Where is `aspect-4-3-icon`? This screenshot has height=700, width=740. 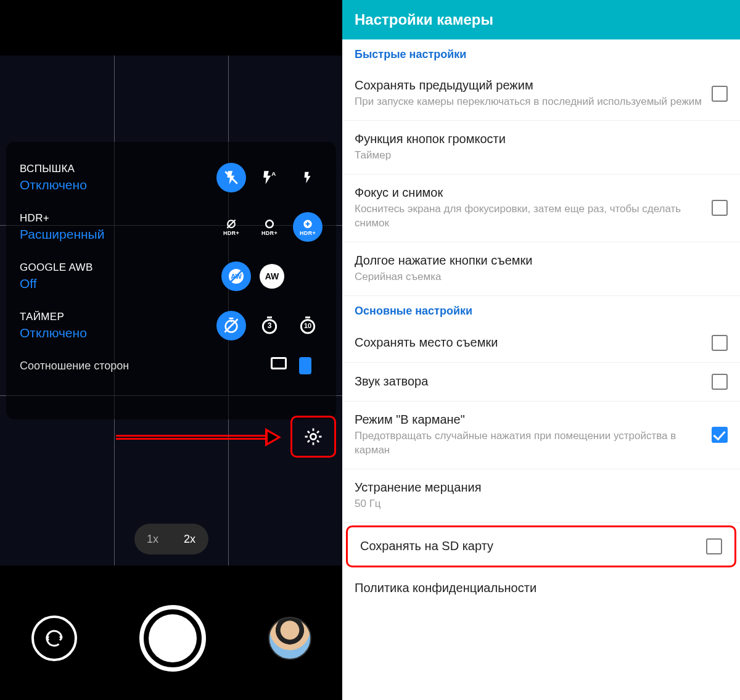 aspect-4-3-icon is located at coordinates (279, 363).